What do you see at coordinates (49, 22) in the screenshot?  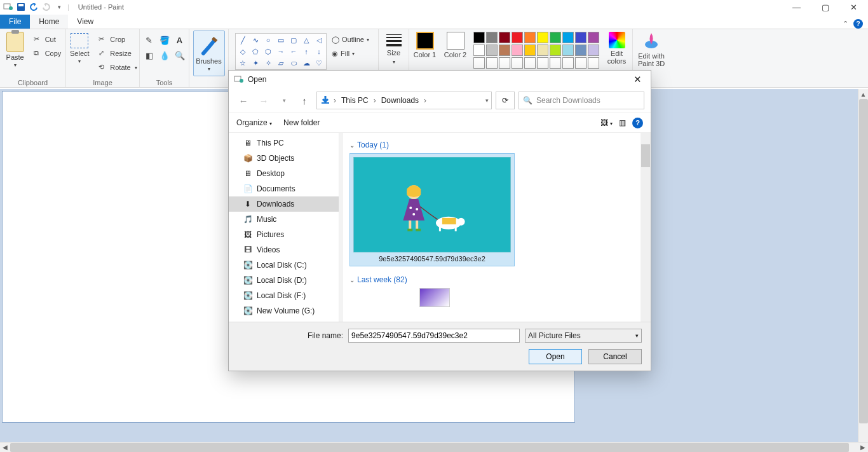 I see `tab-home: Home` at bounding box center [49, 22].